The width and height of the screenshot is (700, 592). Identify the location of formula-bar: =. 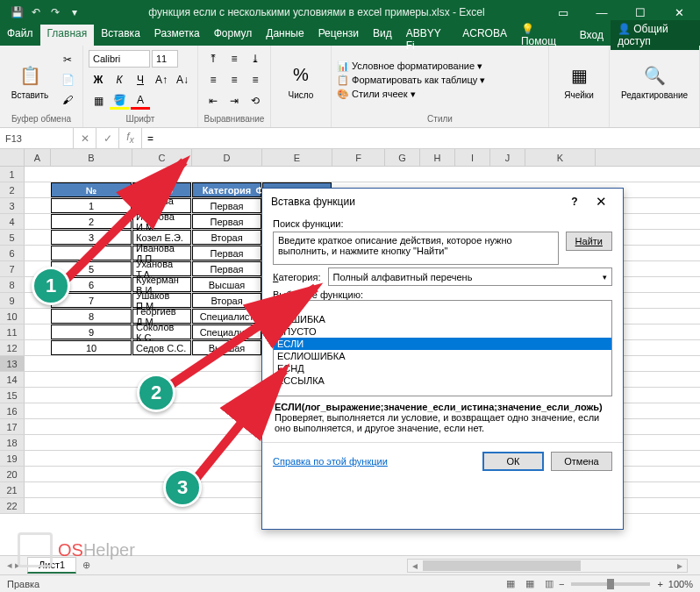
(421, 139).